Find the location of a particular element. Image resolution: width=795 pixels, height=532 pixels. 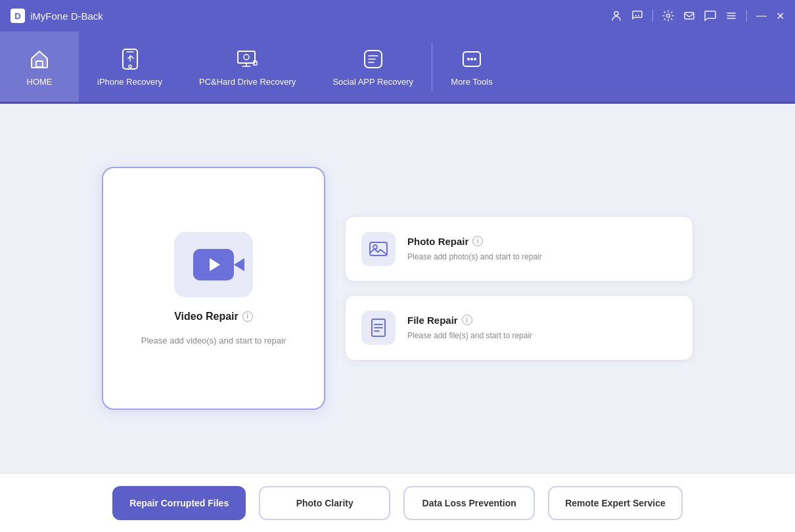

app-title: iMyFone D-Back is located at coordinates (67, 16).